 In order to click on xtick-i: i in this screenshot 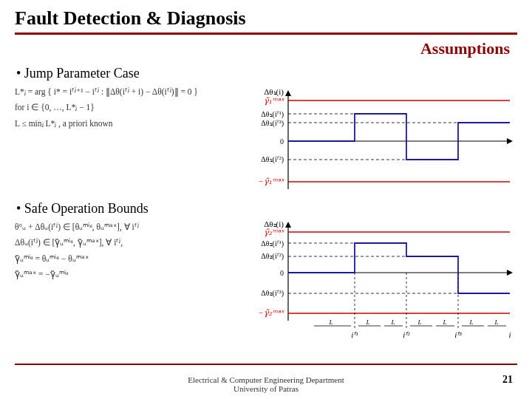, I will do `click(510, 335)`.